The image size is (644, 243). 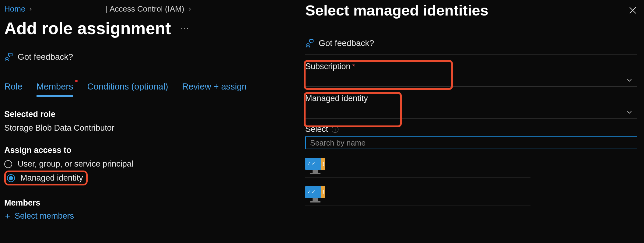 What do you see at coordinates (346, 43) in the screenshot?
I see `panel-feedback-label: Got feedback?` at bounding box center [346, 43].